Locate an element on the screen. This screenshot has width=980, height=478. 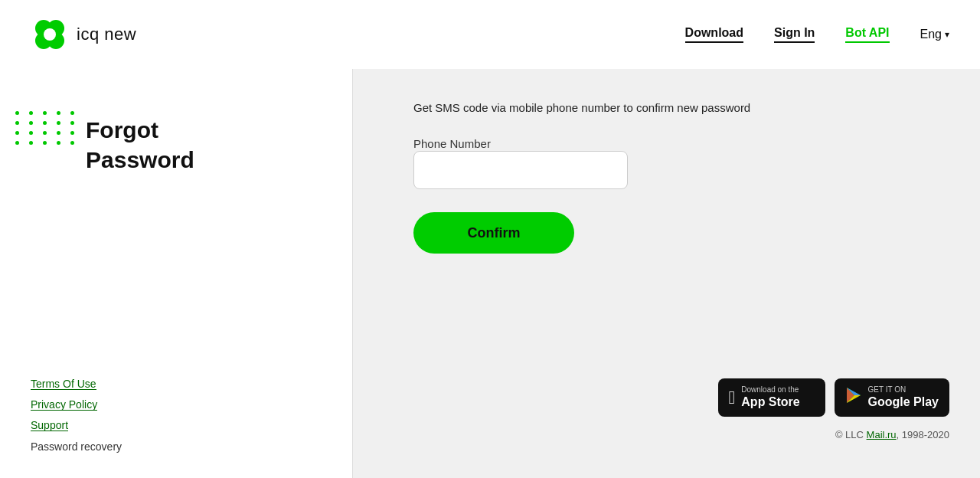
google-play-icon is located at coordinates (854, 398).